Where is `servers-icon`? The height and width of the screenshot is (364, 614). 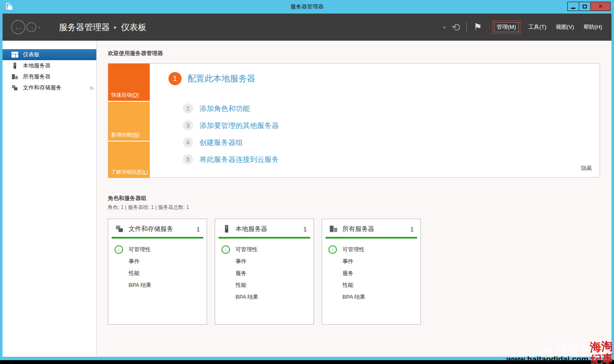
servers-icon is located at coordinates (334, 229).